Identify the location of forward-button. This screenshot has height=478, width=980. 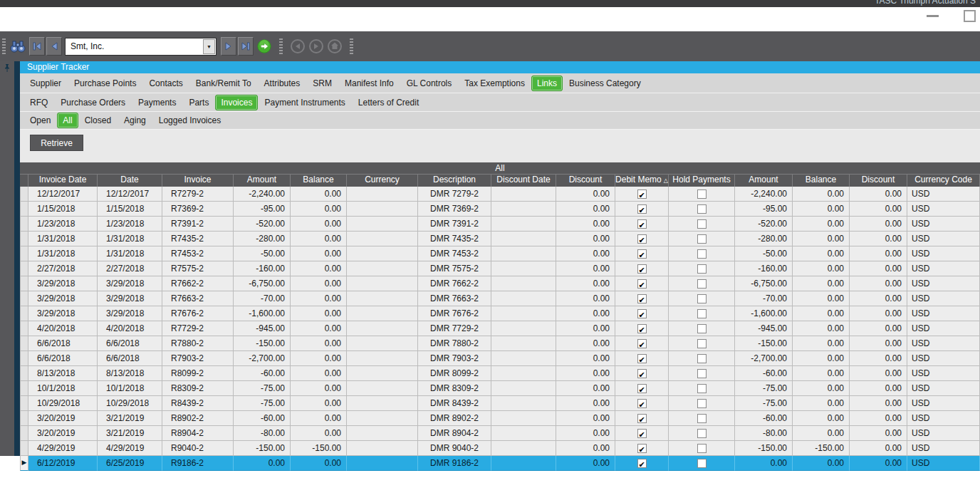
(316, 46).